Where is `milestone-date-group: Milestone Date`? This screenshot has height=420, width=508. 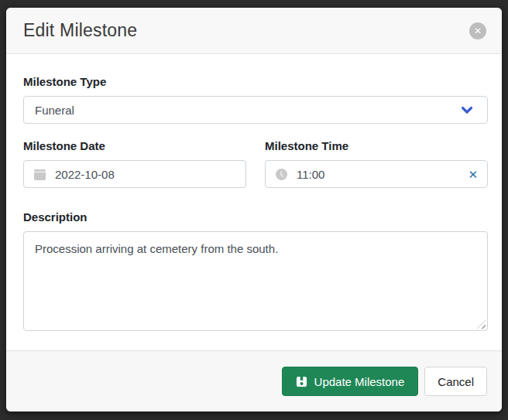 milestone-date-group: Milestone Date is located at coordinates (135, 164).